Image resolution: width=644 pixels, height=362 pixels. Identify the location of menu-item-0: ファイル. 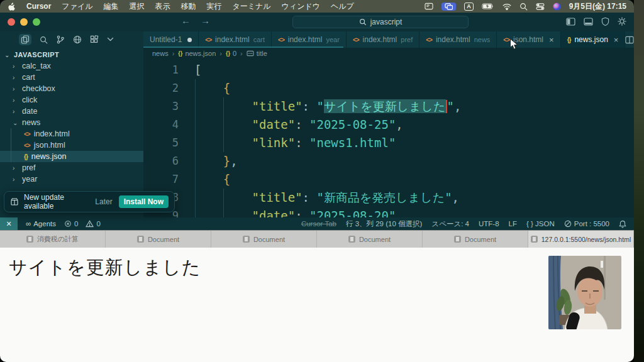
(77, 6).